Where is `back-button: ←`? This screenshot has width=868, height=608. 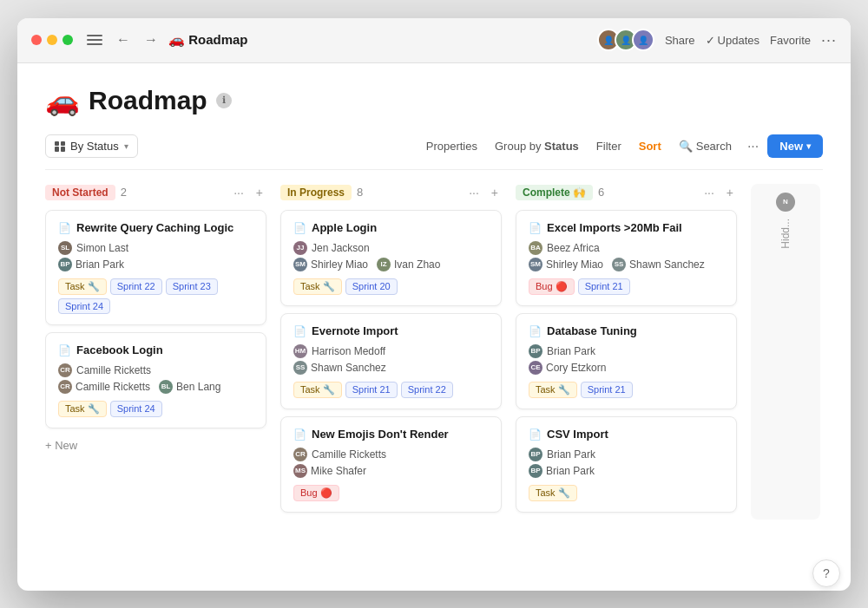
back-button: ← is located at coordinates (123, 40).